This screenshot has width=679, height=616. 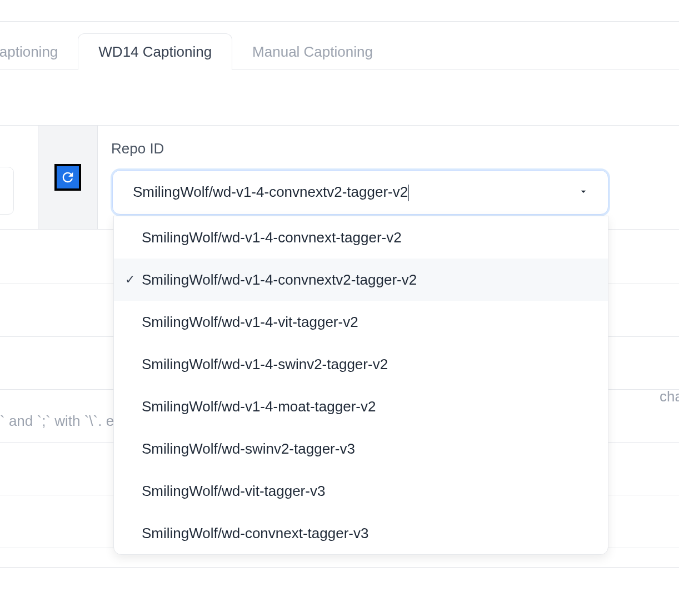 What do you see at coordinates (39, 52) in the screenshot?
I see `tab-captioning: Captioning` at bounding box center [39, 52].